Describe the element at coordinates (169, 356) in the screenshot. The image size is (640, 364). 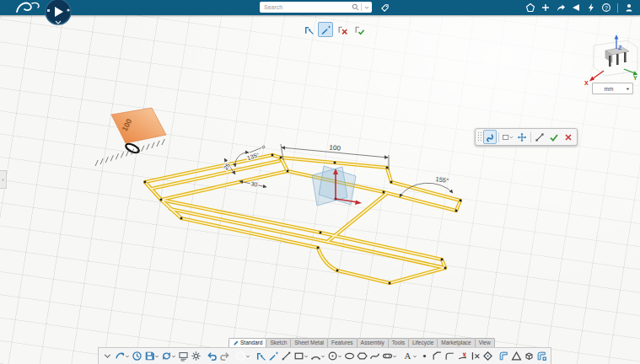
I see `sync-button` at that location.